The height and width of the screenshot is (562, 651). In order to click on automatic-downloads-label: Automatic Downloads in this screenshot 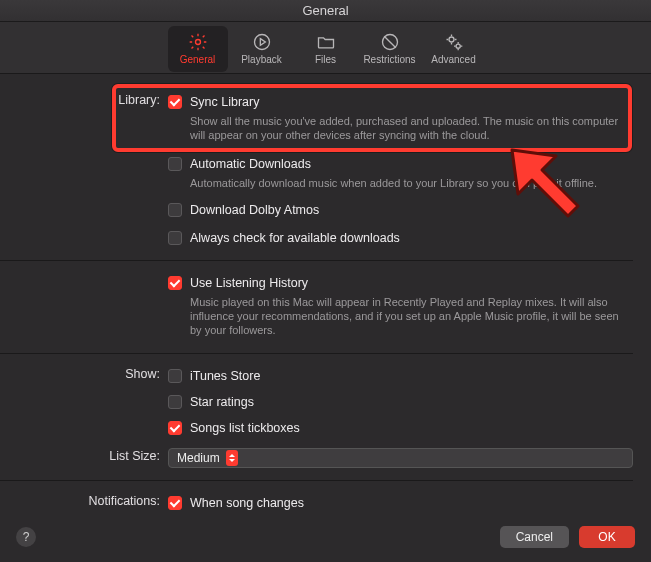, I will do `click(250, 164)`.